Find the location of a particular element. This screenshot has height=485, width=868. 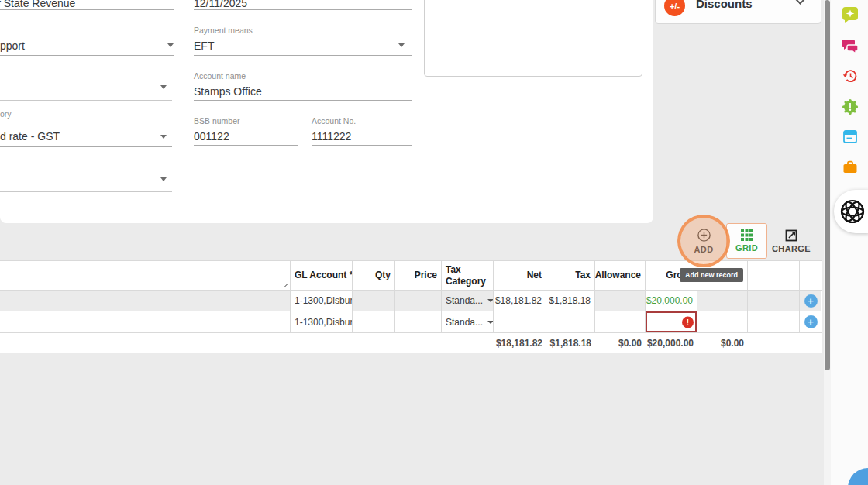

col-gl-account: GL Account * is located at coordinates (322, 276).